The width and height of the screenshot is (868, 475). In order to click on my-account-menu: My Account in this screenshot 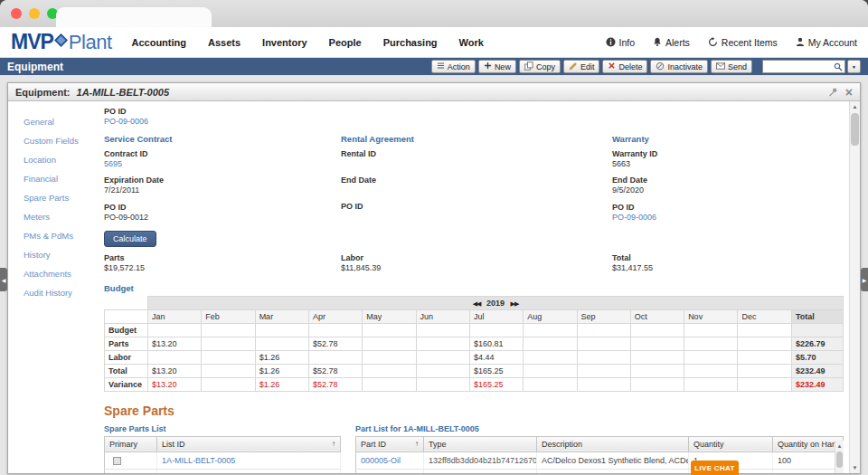, I will do `click(826, 43)`.